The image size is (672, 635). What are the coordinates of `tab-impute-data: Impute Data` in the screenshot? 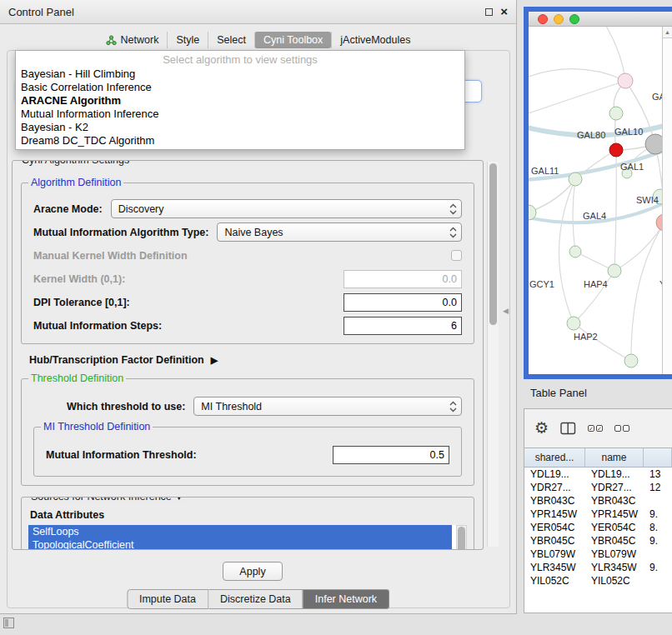 It's located at (168, 599).